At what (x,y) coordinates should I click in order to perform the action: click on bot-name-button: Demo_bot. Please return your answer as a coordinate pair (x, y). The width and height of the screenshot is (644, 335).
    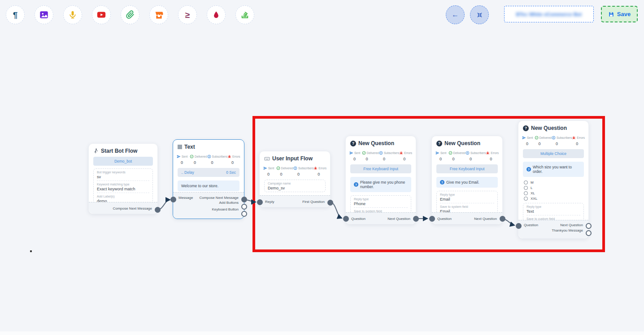
    Looking at the image, I should click on (123, 161).